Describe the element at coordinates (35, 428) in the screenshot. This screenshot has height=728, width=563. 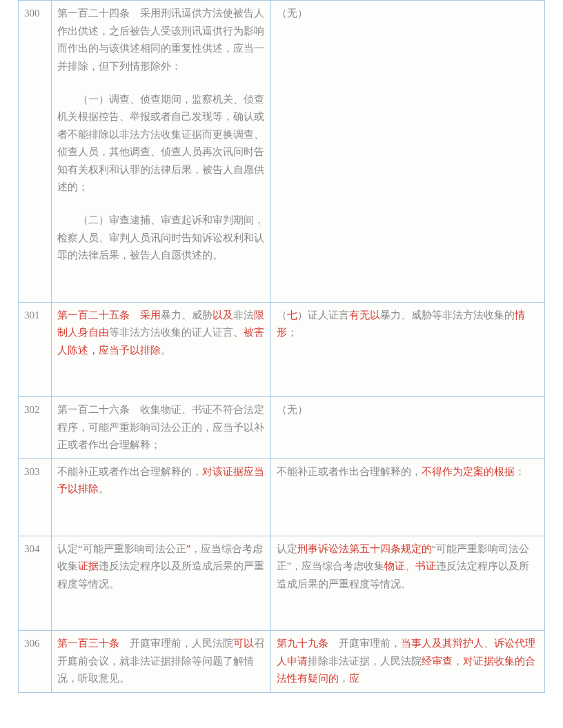
I see `row-number: 302` at that location.